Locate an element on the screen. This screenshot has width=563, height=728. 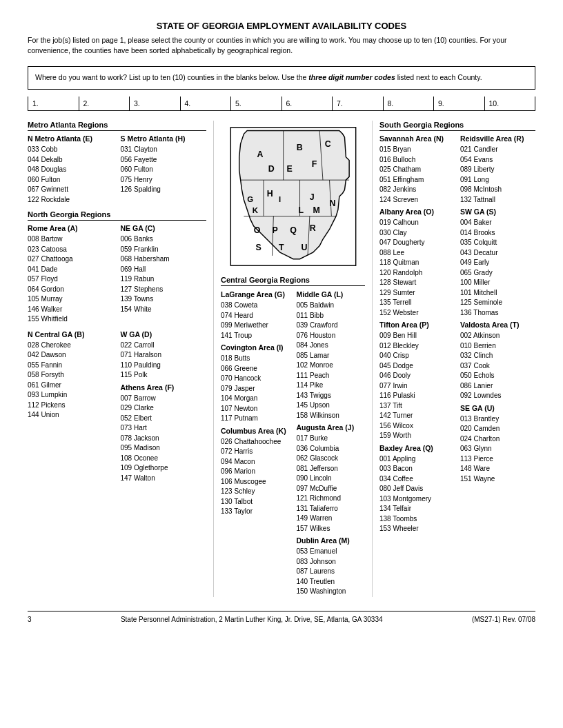
list-item: 089 Liberty is located at coordinates (498, 170).